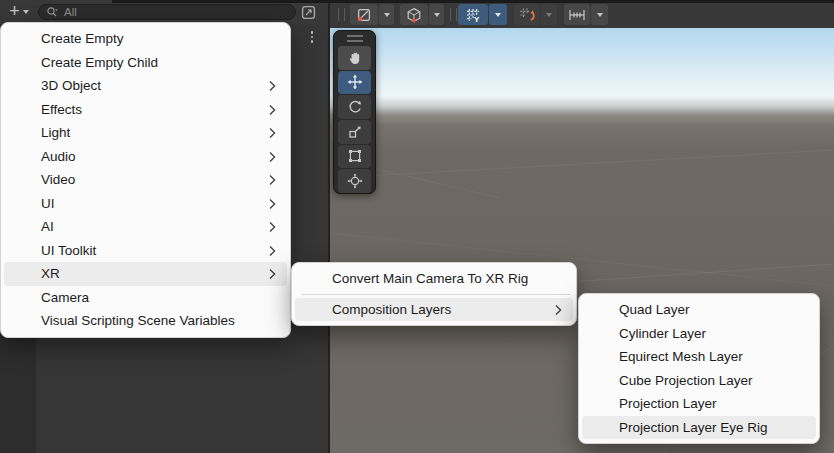  I want to click on menu-item-cube-projection-layer: Cube Projection Layer, so click(699, 381).